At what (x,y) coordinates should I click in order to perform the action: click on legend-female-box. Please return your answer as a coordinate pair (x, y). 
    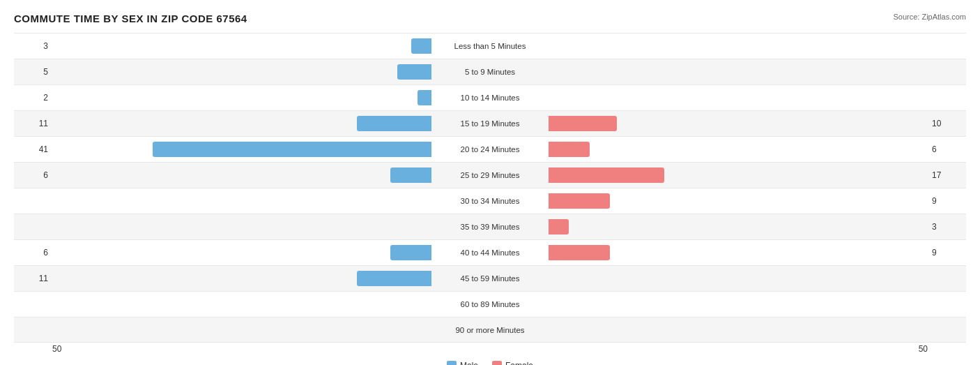
    Looking at the image, I should click on (497, 363).